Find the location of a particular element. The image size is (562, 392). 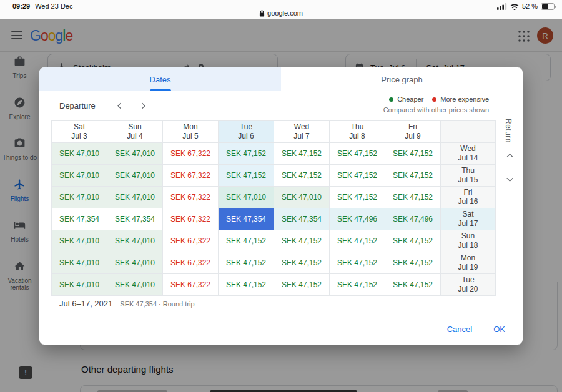

price-legend: Cheaper More expensive Compared with oth… is located at coordinates (436, 105).